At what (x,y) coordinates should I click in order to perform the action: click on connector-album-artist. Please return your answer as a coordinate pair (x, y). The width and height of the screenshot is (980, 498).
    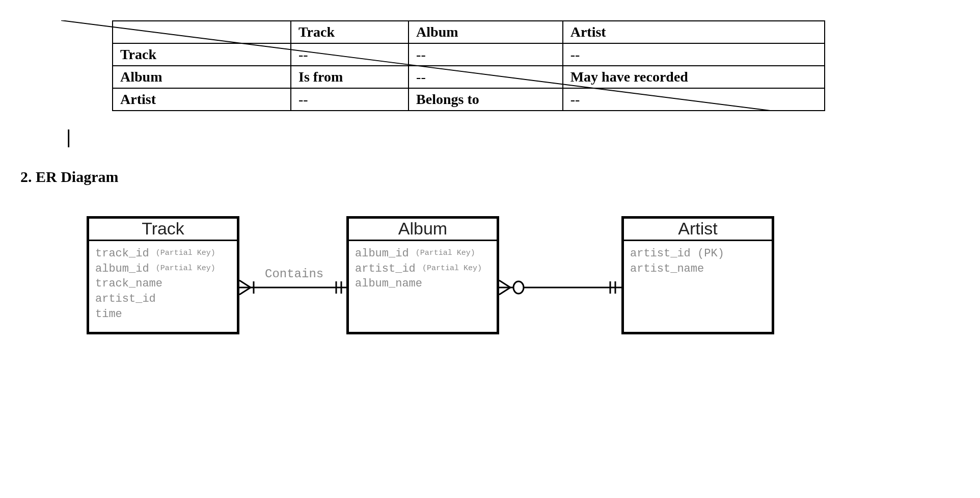
    Looking at the image, I should click on (560, 287).